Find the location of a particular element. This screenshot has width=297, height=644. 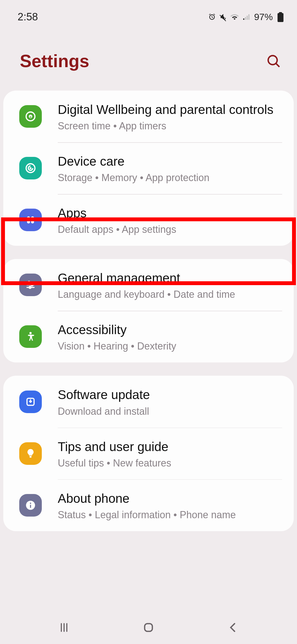

search-icon is located at coordinates (274, 61).